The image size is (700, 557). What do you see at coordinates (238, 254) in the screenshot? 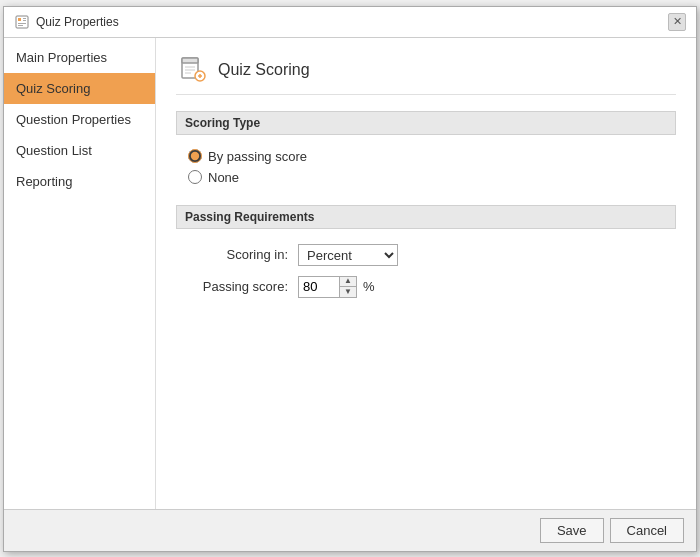
I see `scoring-in-label: Scoring in:` at bounding box center [238, 254].